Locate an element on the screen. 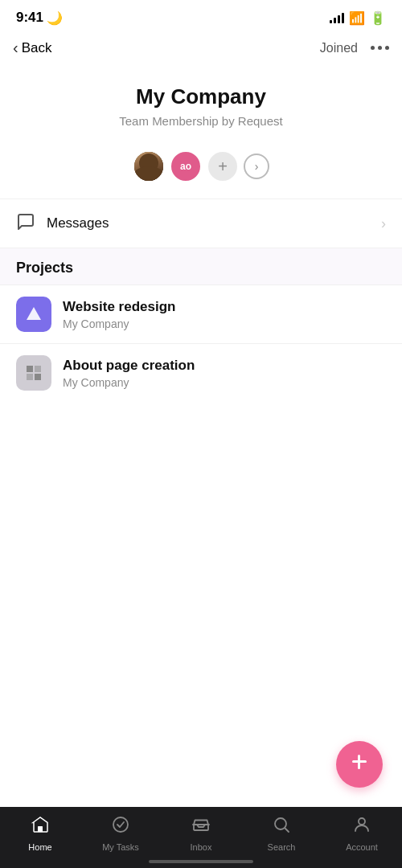  team-header: My Company Team Membership by Request is located at coordinates (201, 103).